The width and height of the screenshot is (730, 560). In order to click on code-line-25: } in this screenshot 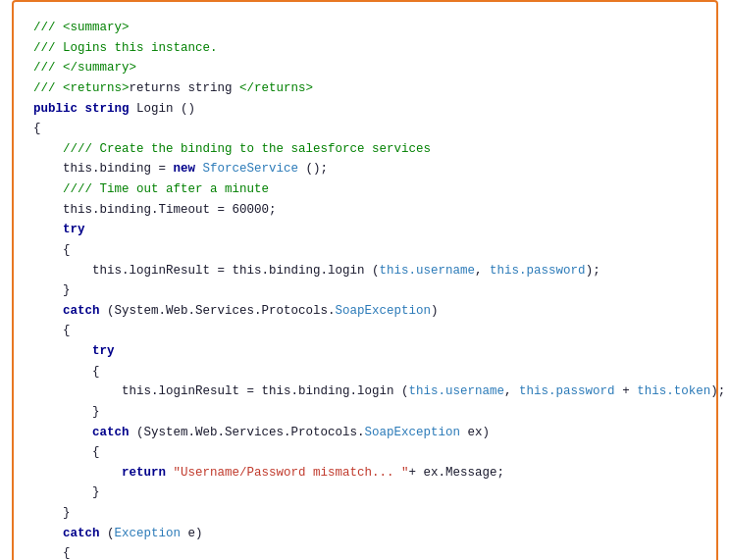, I will do `click(365, 514)`.